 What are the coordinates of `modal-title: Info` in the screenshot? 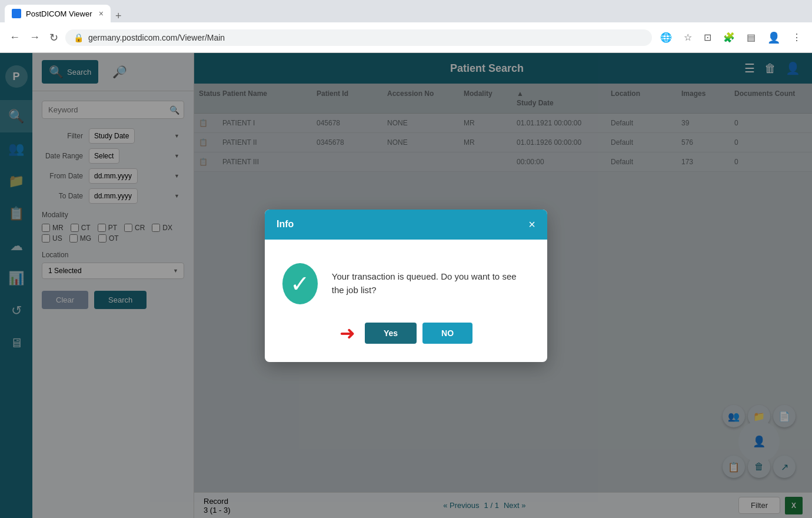 It's located at (285, 224).